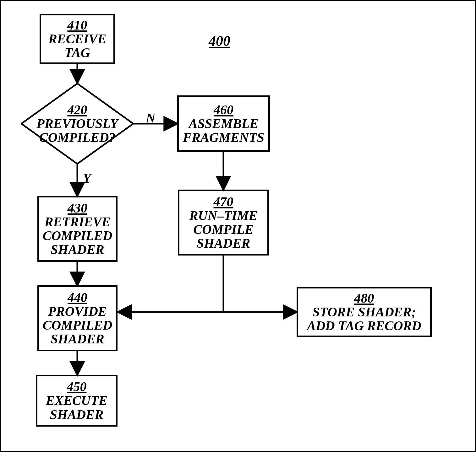 The height and width of the screenshot is (452, 476). What do you see at coordinates (77, 401) in the screenshot?
I see `node-450: 450 EXECUTESHADER` at bounding box center [77, 401].